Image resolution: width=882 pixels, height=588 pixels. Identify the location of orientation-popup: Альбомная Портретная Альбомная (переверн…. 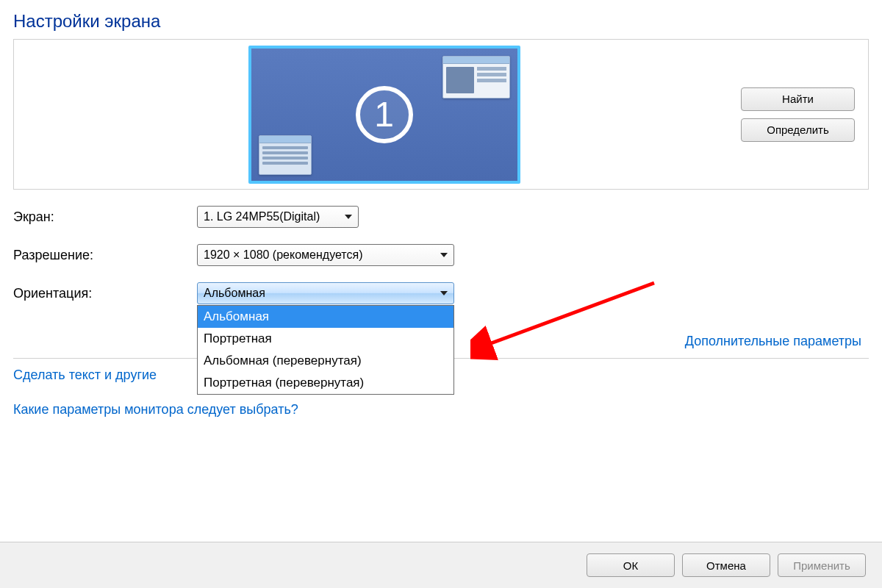
(326, 350).